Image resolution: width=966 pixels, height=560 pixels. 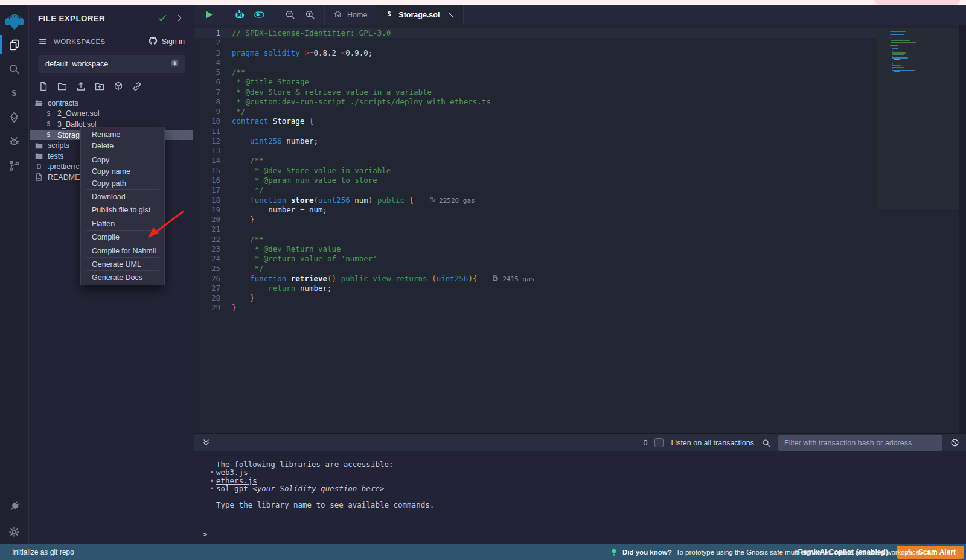 What do you see at coordinates (580, 498) in the screenshot?
I see `terminal-panel: The following libraries are accessible:•…` at bounding box center [580, 498].